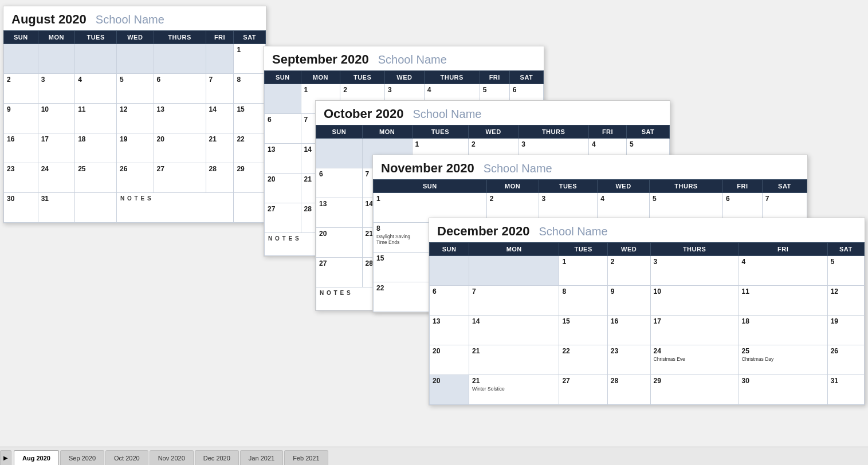  I want to click on august-grid: SUN MON TUES WED THURS FRI SAT 1 2 3, so click(135, 127).